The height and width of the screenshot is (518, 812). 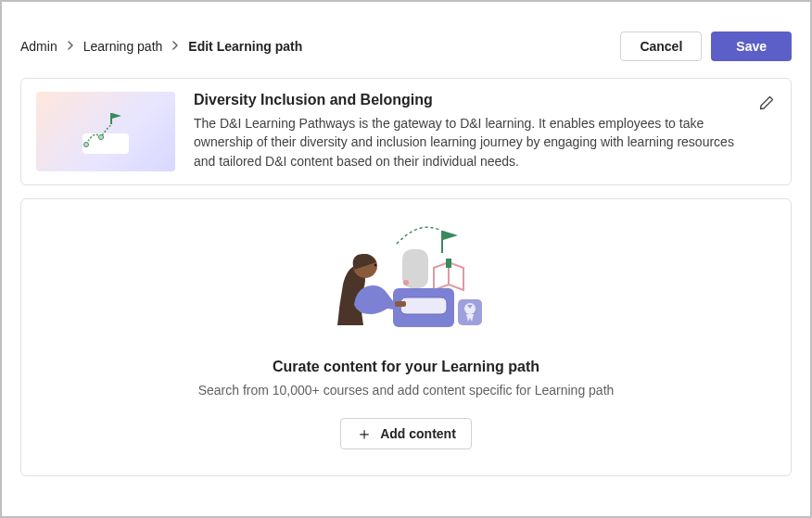 What do you see at coordinates (106, 132) in the screenshot?
I see `learning-path-thumbnail` at bounding box center [106, 132].